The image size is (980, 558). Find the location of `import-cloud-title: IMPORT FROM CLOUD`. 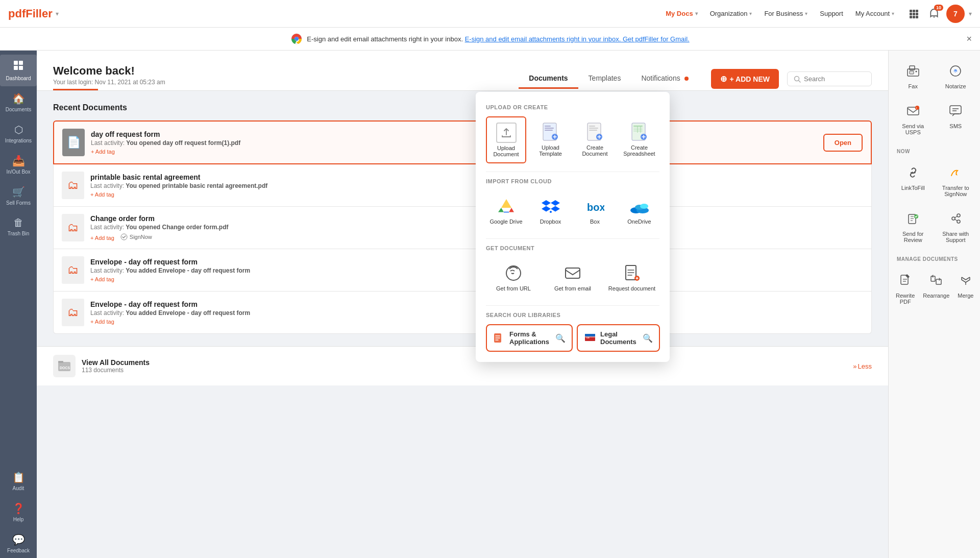

import-cloud-title: IMPORT FROM CLOUD is located at coordinates (573, 181).